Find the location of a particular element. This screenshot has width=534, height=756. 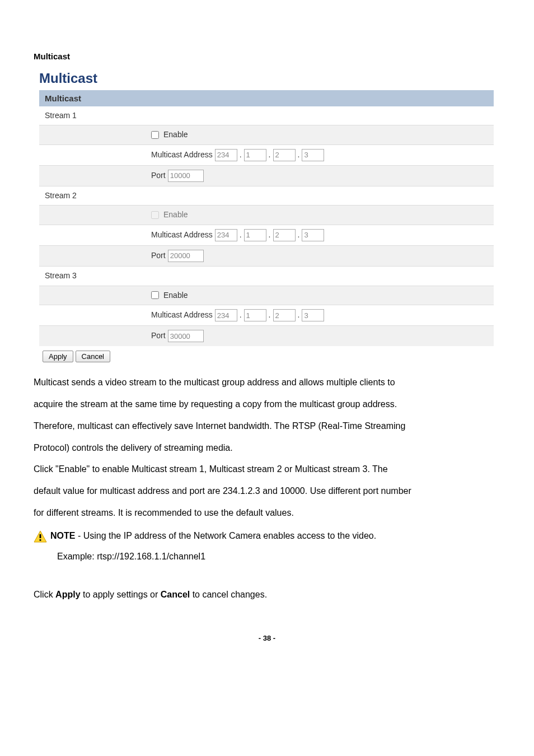

body-paragraph: for different streams. It is recommended… is located at coordinates (267, 513).